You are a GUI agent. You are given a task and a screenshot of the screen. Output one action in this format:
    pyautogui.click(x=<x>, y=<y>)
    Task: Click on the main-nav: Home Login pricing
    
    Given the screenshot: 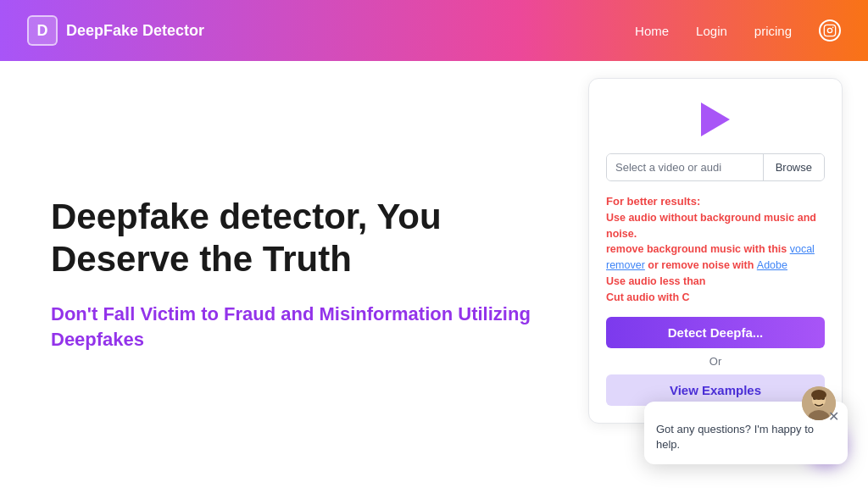 What is the action you would take?
    pyautogui.click(x=737, y=30)
    